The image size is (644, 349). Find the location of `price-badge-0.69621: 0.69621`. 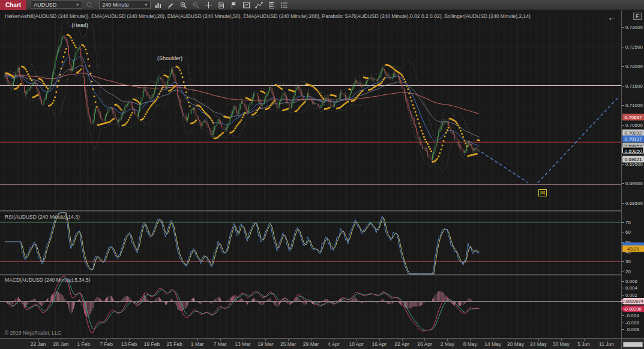

price-badge-0.69621: 0.69621 is located at coordinates (633, 159).